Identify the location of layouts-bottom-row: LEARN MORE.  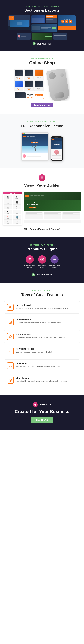
(42, 36).